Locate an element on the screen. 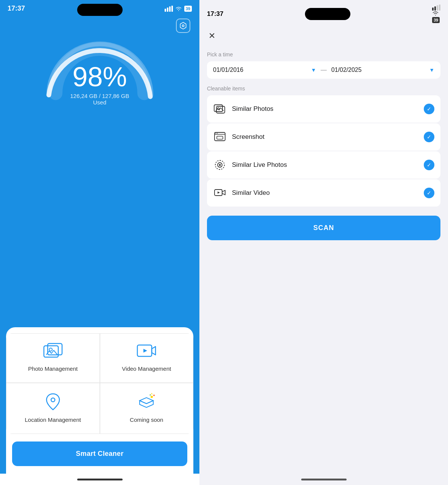 The height and width of the screenshot is (485, 448). location-label: Location Management is located at coordinates (53, 420).